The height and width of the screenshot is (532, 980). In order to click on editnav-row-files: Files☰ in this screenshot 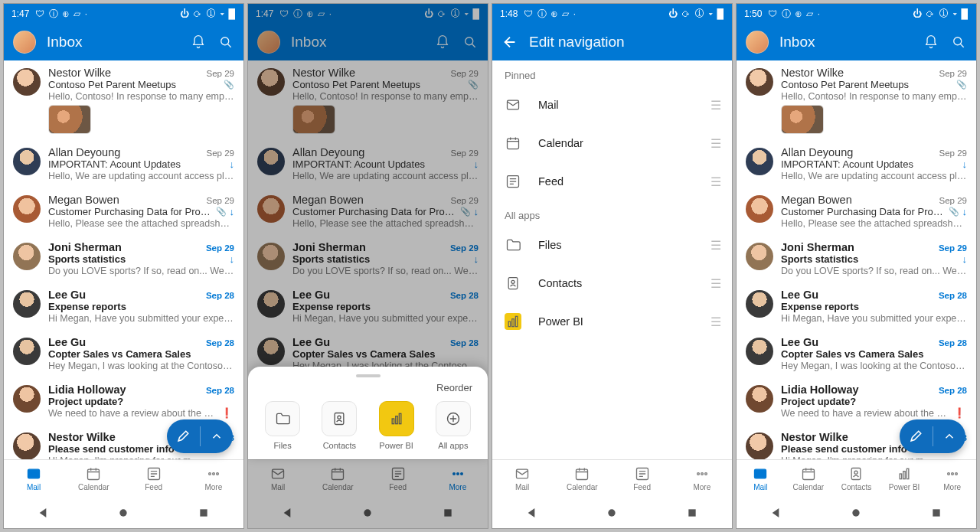, I will do `click(612, 245)`.